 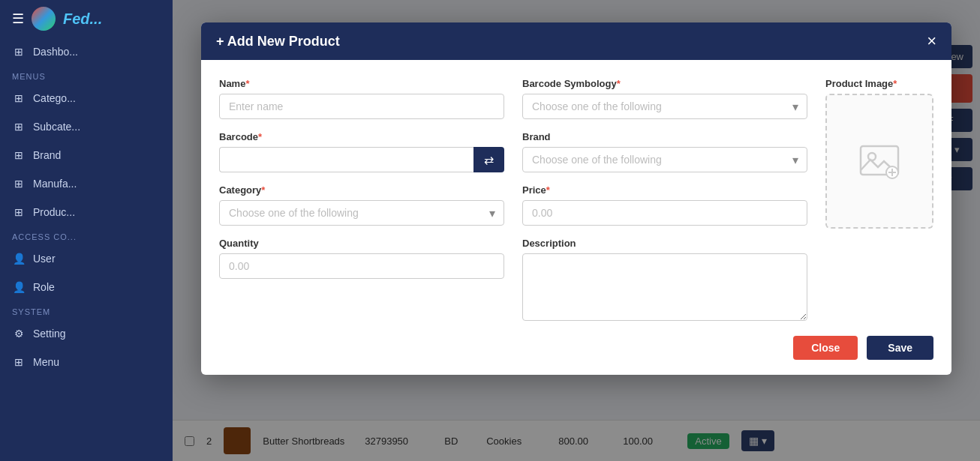 I want to click on product-image-field-group: Product Image*, so click(x=879, y=153).